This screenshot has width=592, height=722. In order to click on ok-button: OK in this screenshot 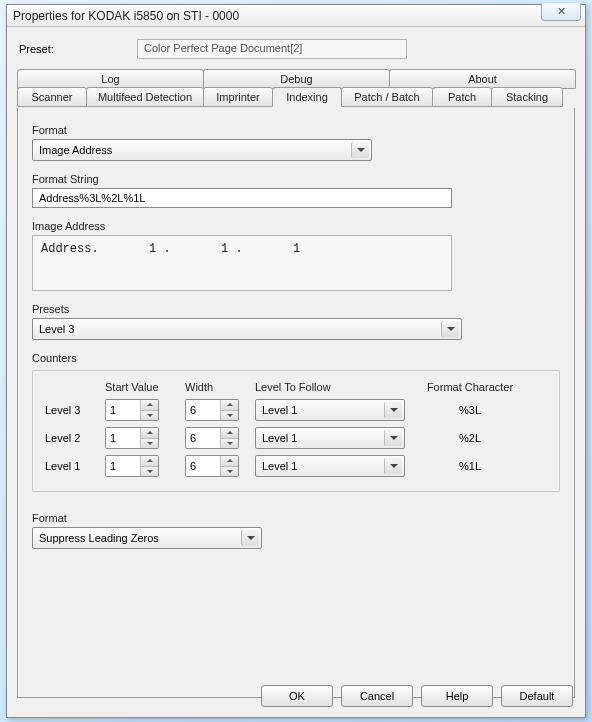, I will do `click(297, 696)`.